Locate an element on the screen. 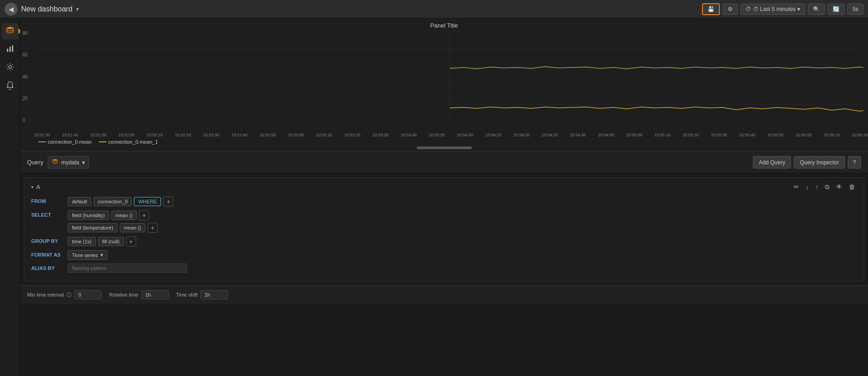 The width and height of the screenshot is (868, 376). func-mean-1-button: mean () is located at coordinates (124, 215).